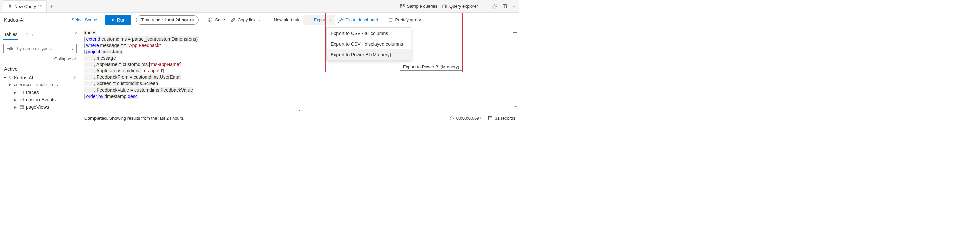 The height and width of the screenshot is (236, 980). I want to click on prettify-label: Prettify query, so click(408, 20).